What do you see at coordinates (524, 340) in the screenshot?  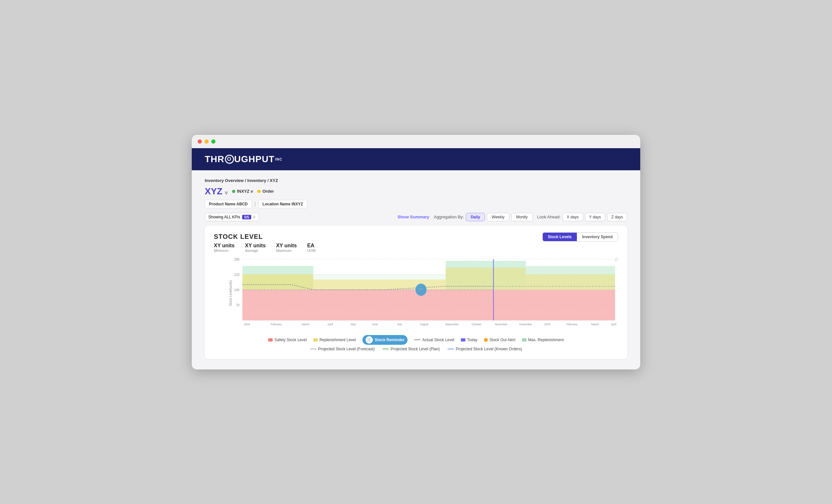 I see `legend-max-replenishment-color` at bounding box center [524, 340].